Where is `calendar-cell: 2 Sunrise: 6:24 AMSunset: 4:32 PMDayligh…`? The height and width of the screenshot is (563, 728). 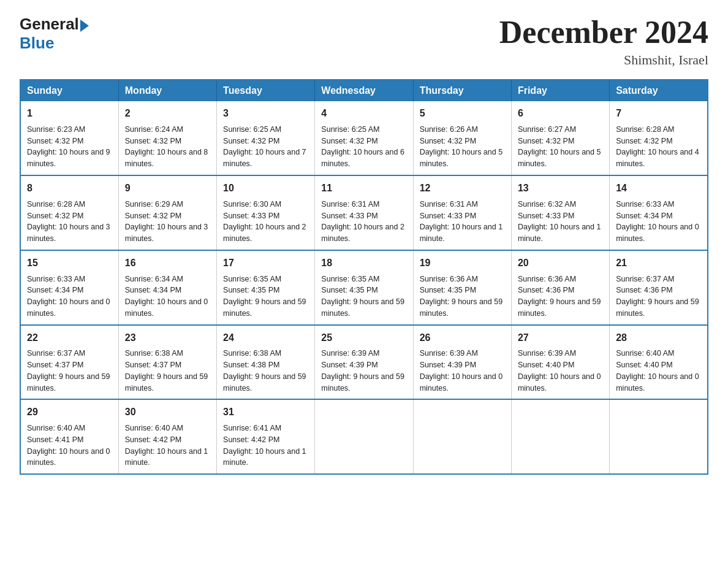
calendar-cell: 2 Sunrise: 6:24 AMSunset: 4:32 PMDayligh… is located at coordinates (167, 139).